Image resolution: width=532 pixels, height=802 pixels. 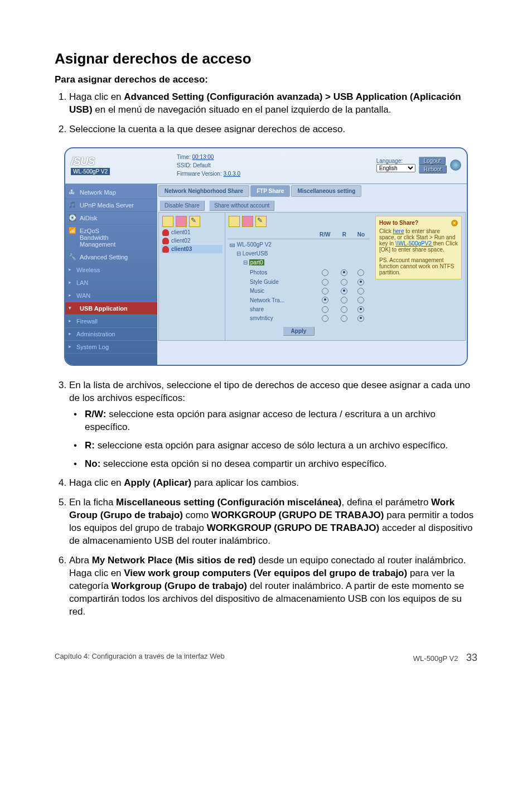 I want to click on step-4: Haga clic en Apply (Aplicar) para aplica…, so click(x=273, y=483).